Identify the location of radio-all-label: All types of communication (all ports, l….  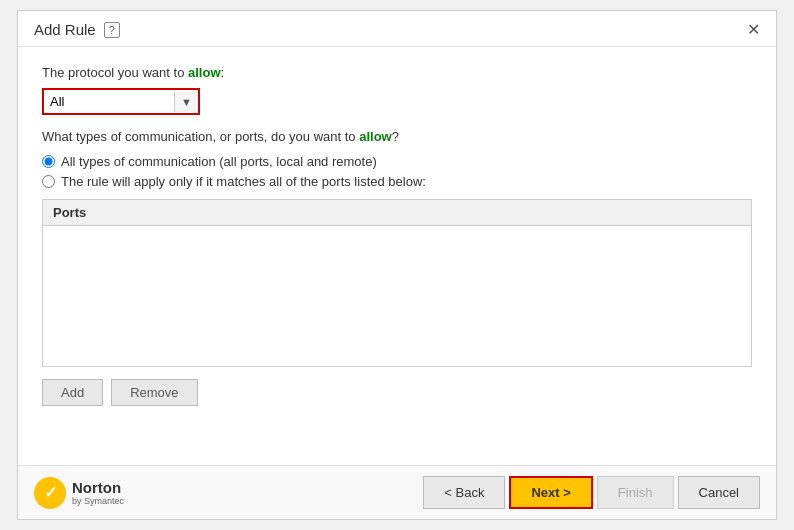
(219, 162).